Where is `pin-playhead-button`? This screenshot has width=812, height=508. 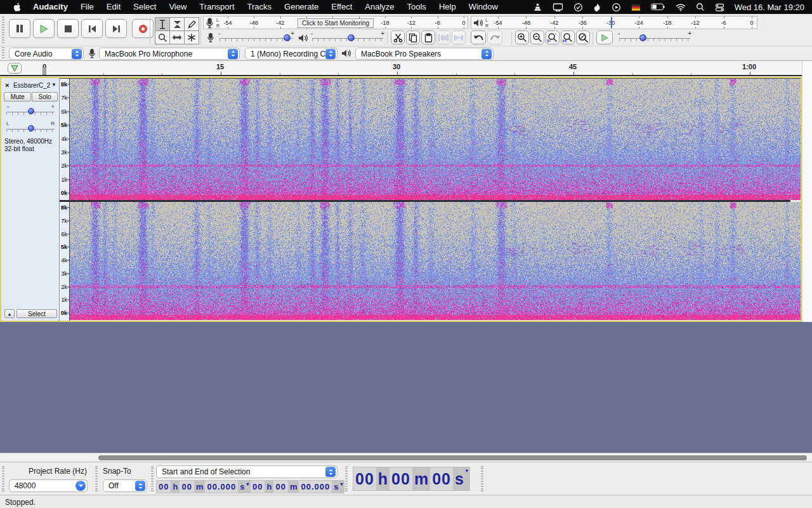
pin-playhead-button is located at coordinates (15, 69).